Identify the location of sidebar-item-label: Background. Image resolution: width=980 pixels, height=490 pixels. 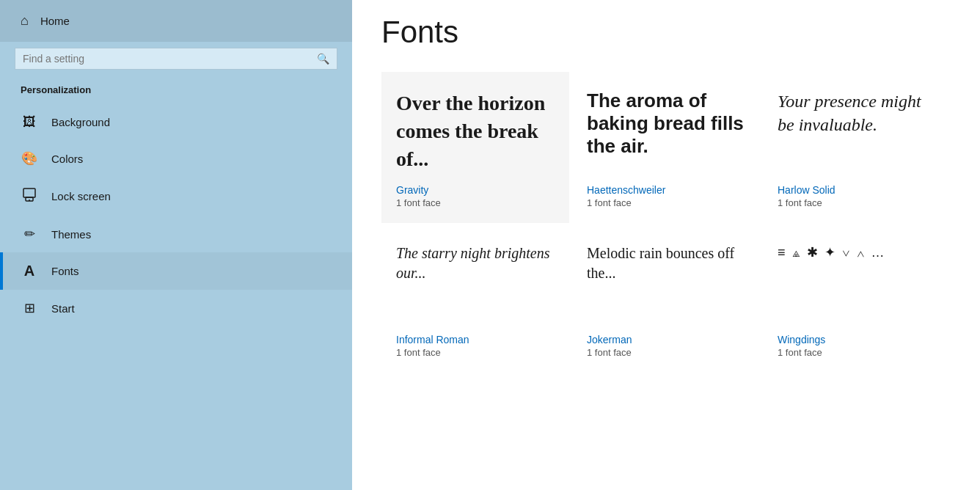
(81, 122).